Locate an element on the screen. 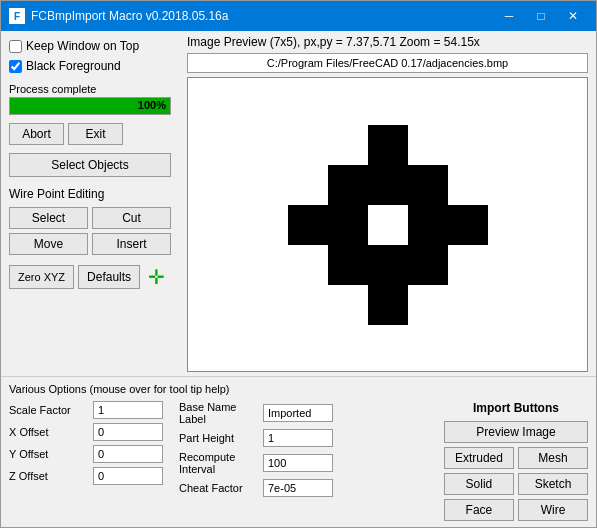  options-col-1: Scale Factor X Offset Y Offset Z Offset is located at coordinates (86, 461).